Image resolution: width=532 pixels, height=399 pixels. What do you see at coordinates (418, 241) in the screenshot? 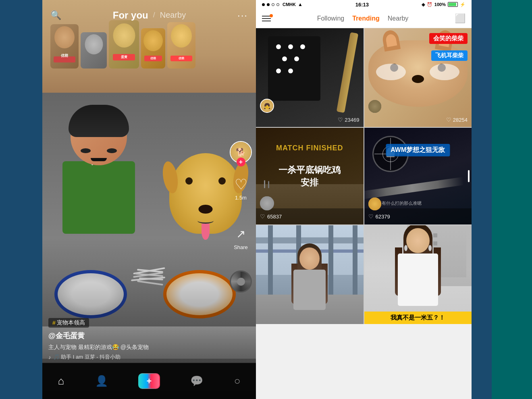
I see `portrait-face` at bounding box center [418, 241].